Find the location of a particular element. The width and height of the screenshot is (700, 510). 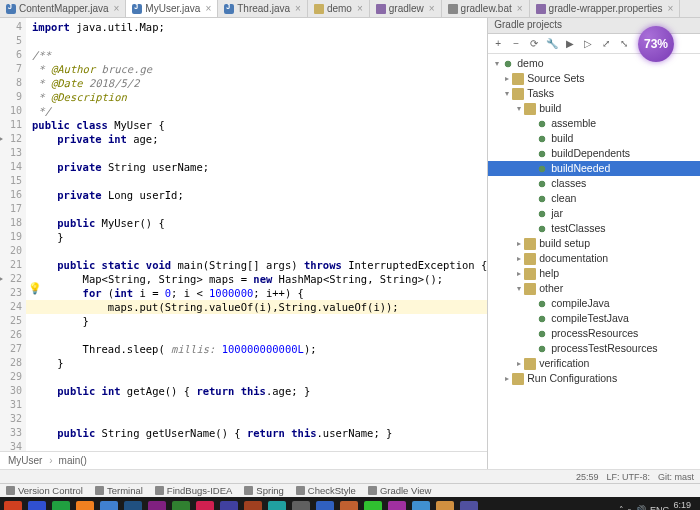

tab-contentmapper-java: ContentMapper.java× is located at coordinates (63, 8).